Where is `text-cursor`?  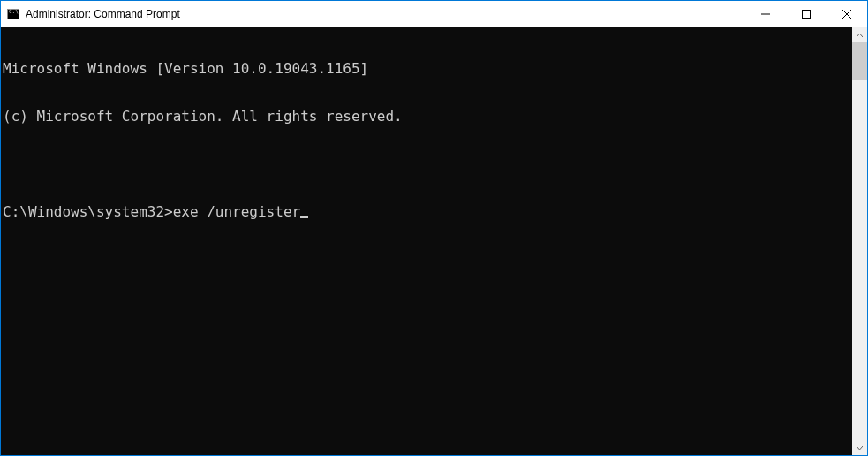
text-cursor is located at coordinates (304, 217).